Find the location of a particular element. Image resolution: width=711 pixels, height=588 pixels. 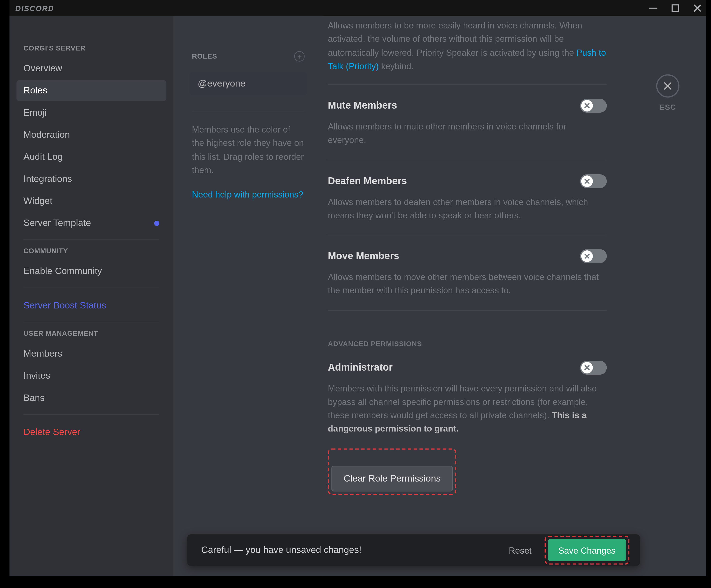

add-role-icon: + is located at coordinates (299, 56).